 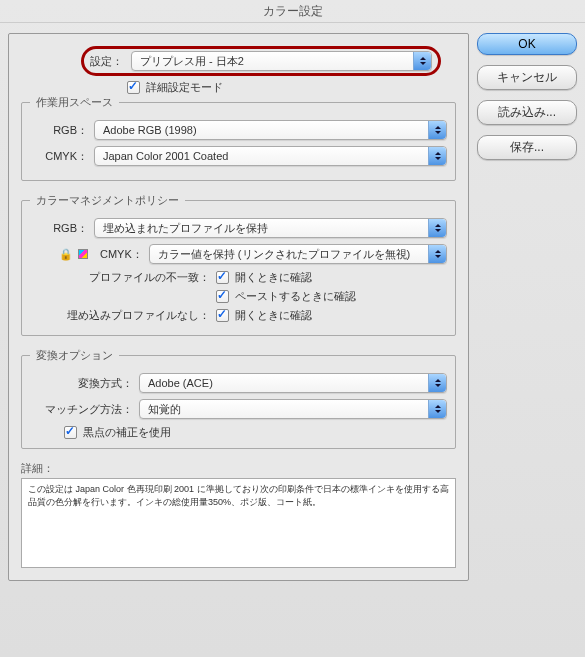 I want to click on missing-ask-open-label: 開くときに確認, so click(x=274, y=316).